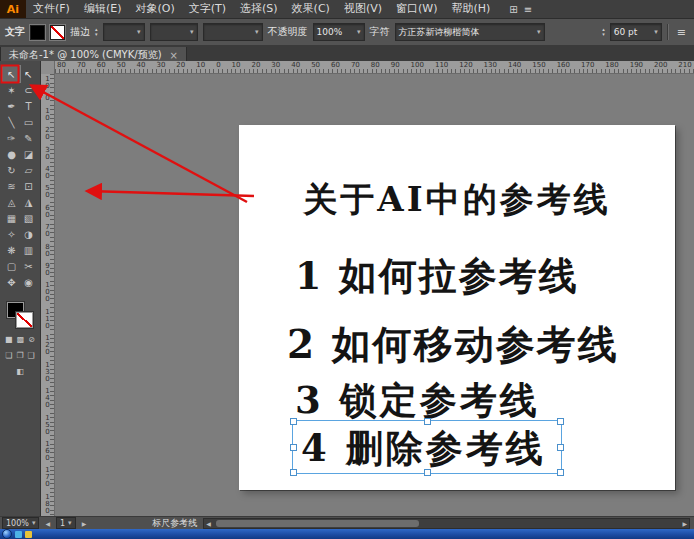 The image size is (694, 539). Describe the element at coordinates (28, 250) in the screenshot. I see `column-graph-tool: ▥` at that location.